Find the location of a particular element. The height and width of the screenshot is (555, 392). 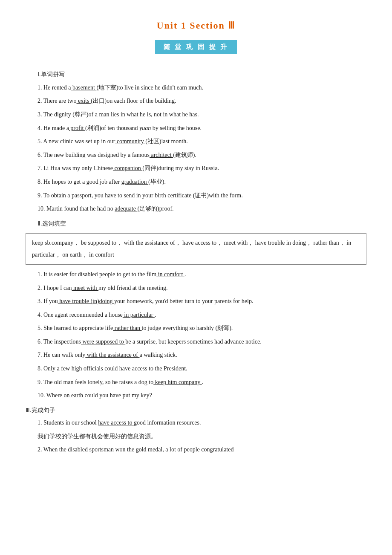

answer-6: architect is located at coordinates (161, 155).